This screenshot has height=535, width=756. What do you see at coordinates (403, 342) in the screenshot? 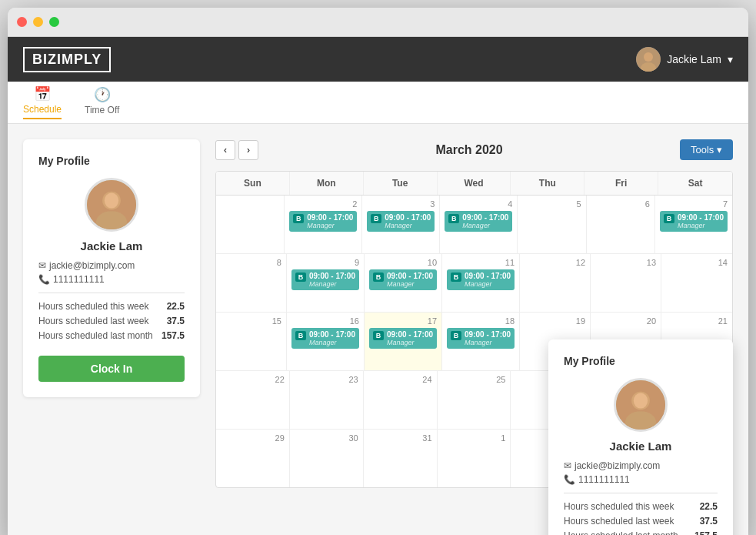
I see `calendar-cell-2-2: 17 B 09:00 - 17:00 Manager` at bounding box center [403, 342].